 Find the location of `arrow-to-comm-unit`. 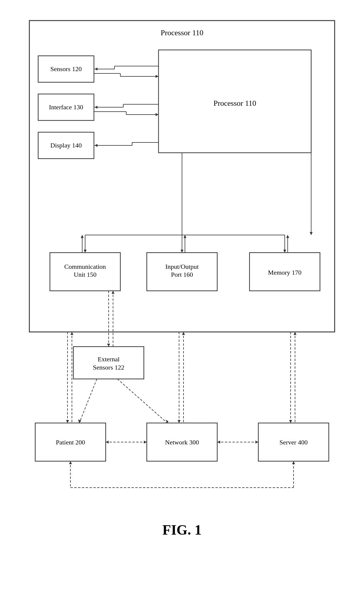

arrow-to-comm-unit is located at coordinates (85, 251).